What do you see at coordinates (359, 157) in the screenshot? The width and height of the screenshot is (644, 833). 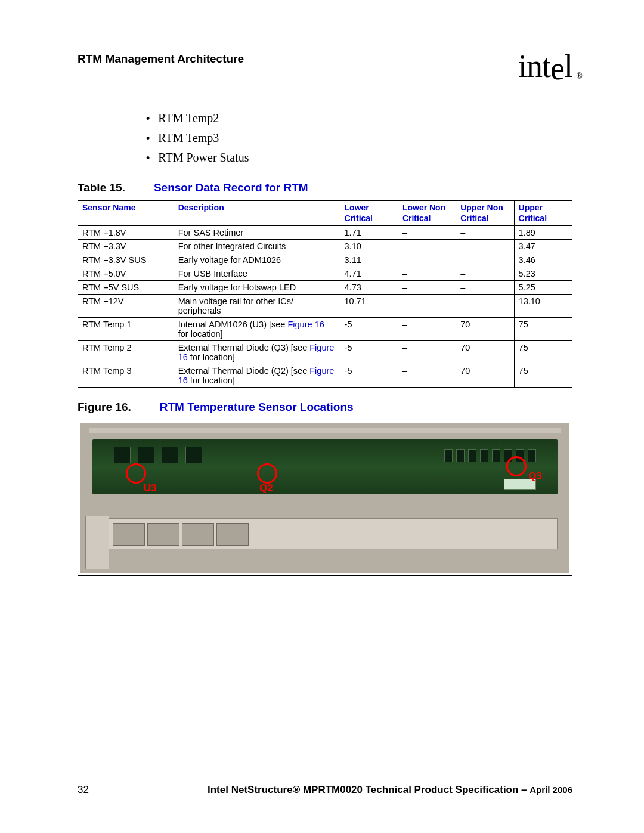 I see `list-item: RTM Power Status` at bounding box center [359, 157].